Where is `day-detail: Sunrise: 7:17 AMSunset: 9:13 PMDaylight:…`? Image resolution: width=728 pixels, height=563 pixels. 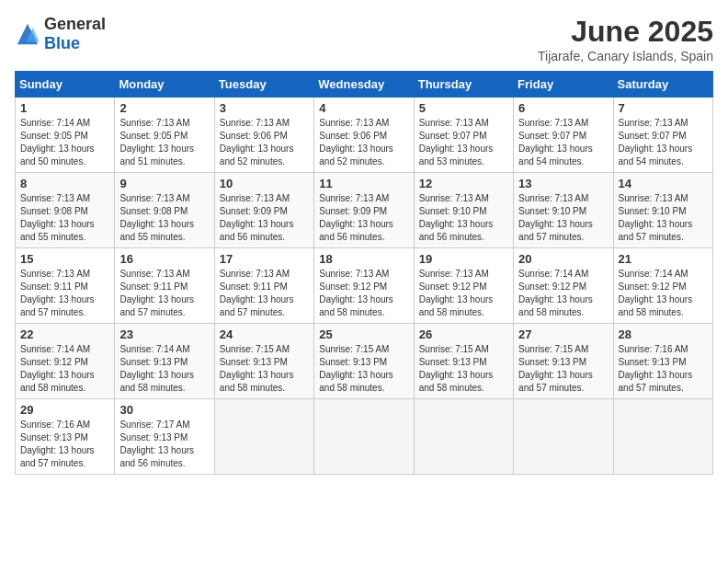
day-detail: Sunrise: 7:17 AMSunset: 9:13 PMDaylight:… is located at coordinates (164, 444).